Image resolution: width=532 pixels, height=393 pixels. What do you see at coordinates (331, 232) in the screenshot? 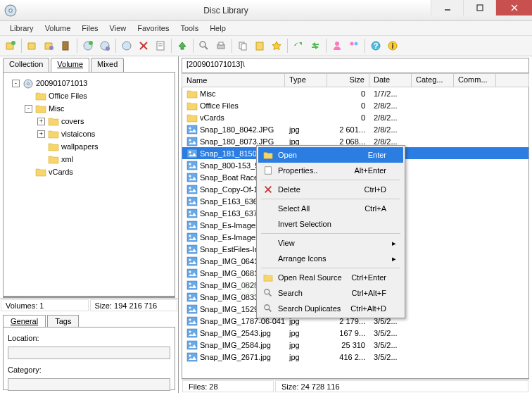
I see `context-menu: OpenEnterProperties..Alt+EnterDeleteCtrl…` at bounding box center [331, 232].